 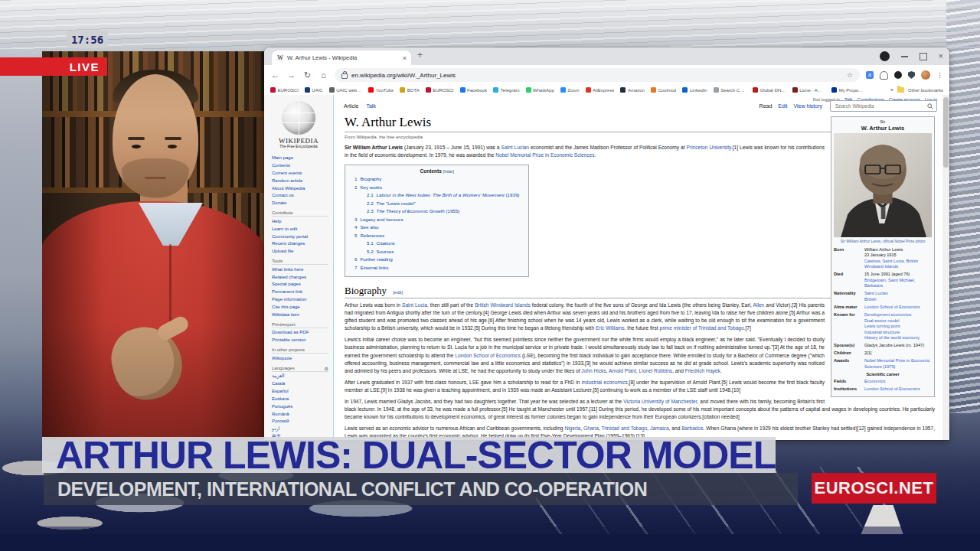 I want to click on sidebar-link: Cite this page, so click(x=300, y=308).